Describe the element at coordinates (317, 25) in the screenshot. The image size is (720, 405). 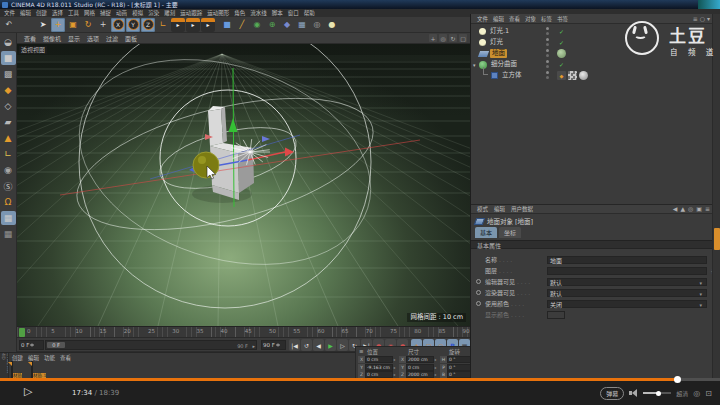
I see `add-camera-icon: ◎` at that location.